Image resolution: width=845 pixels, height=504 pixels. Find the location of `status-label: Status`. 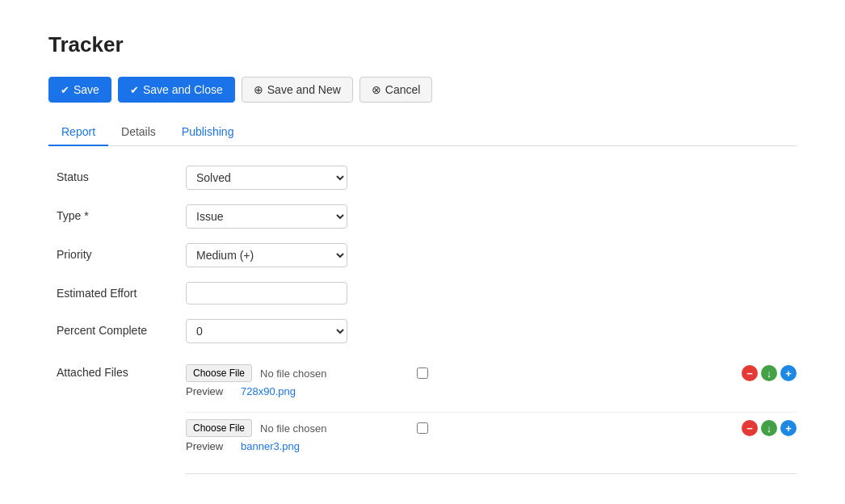

status-label: Status is located at coordinates (121, 174).